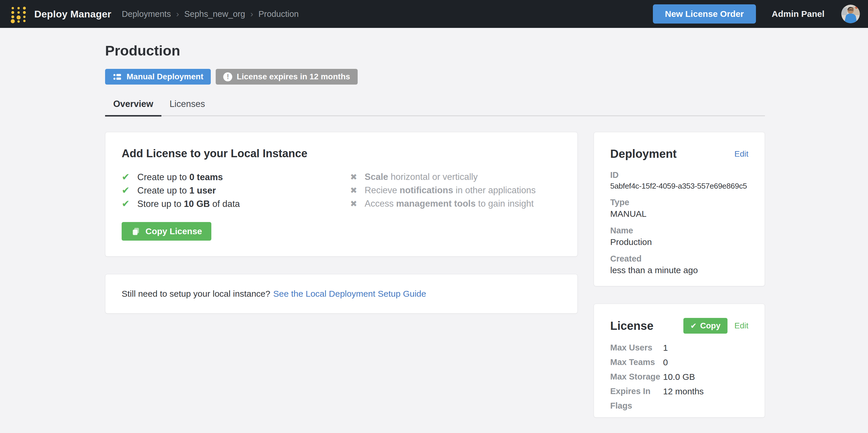  I want to click on setup-guide-link: See the Local Deployment Setup Guide, so click(350, 294).